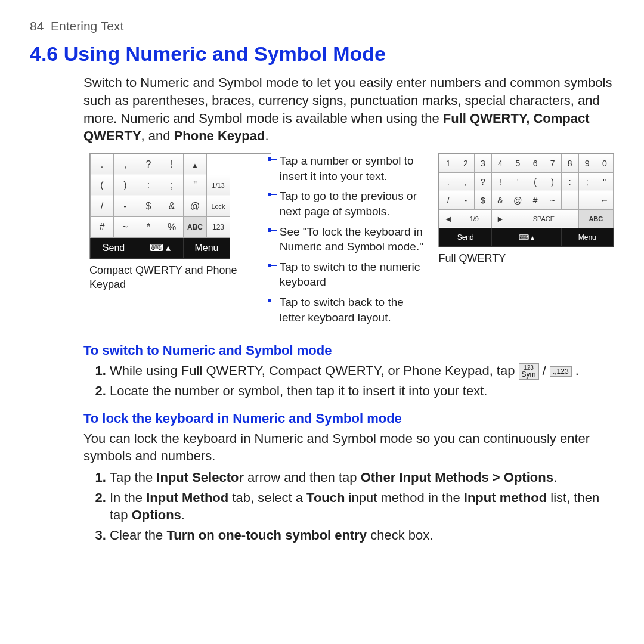  Describe the element at coordinates (448, 218) in the screenshot. I see `prev-page-key: ◄` at that location.